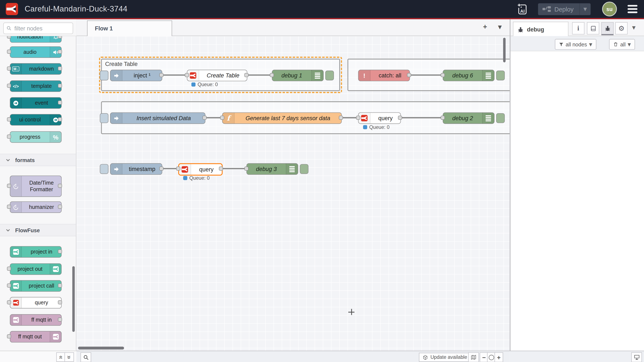 This screenshot has width=644, height=362. What do you see at coordinates (474, 357) in the screenshot?
I see `navigator-button` at bounding box center [474, 357].